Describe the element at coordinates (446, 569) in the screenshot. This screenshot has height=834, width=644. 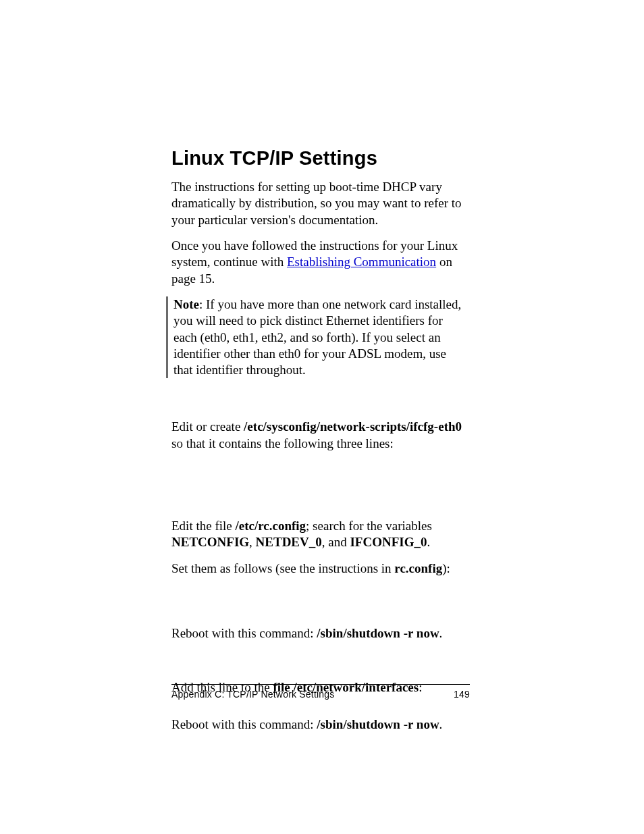
I see `text-fragment: ):` at that location.